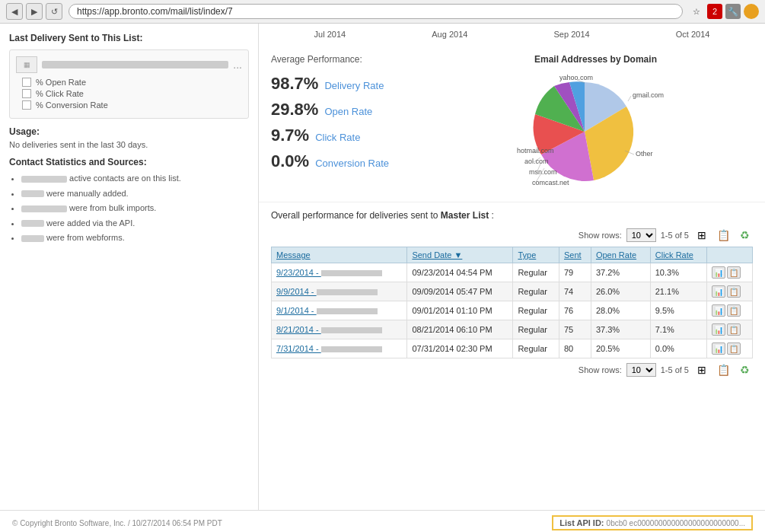  What do you see at coordinates (27, 105) in the screenshot?
I see `conversion-rate-checkbox` at bounding box center [27, 105].